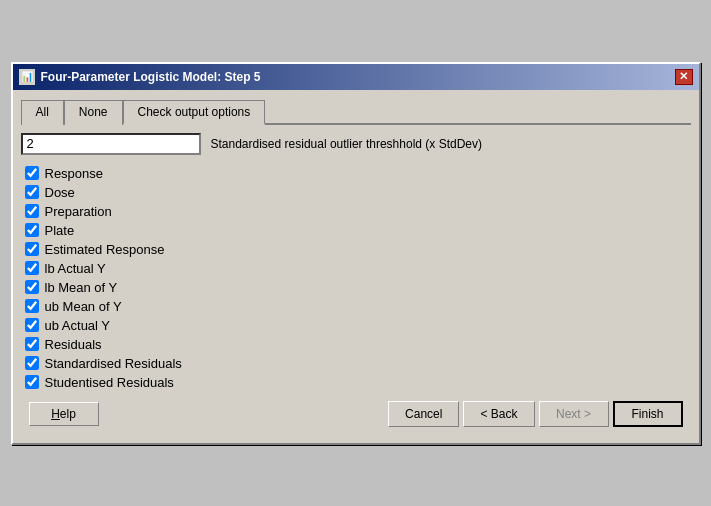  Describe the element at coordinates (346, 144) in the screenshot. I see `threshold-label: Standardised residual outlier threshhold…` at that location.